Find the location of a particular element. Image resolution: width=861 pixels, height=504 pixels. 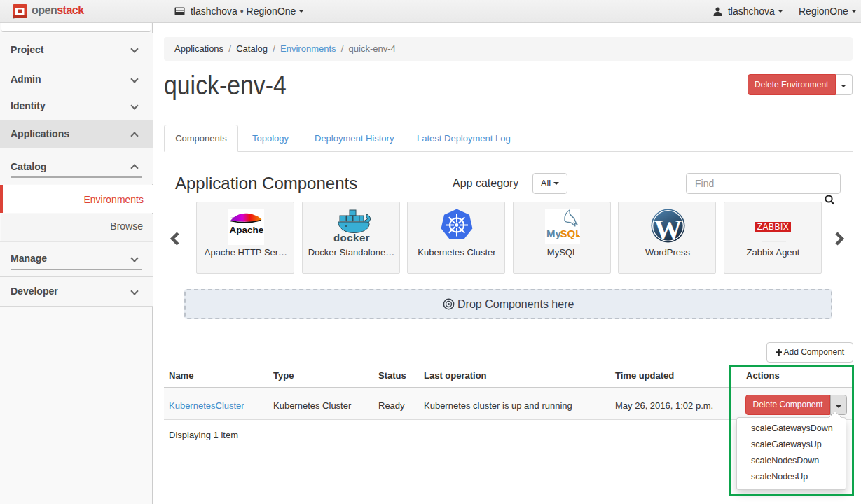

svg-text: My is located at coordinates (553, 234).